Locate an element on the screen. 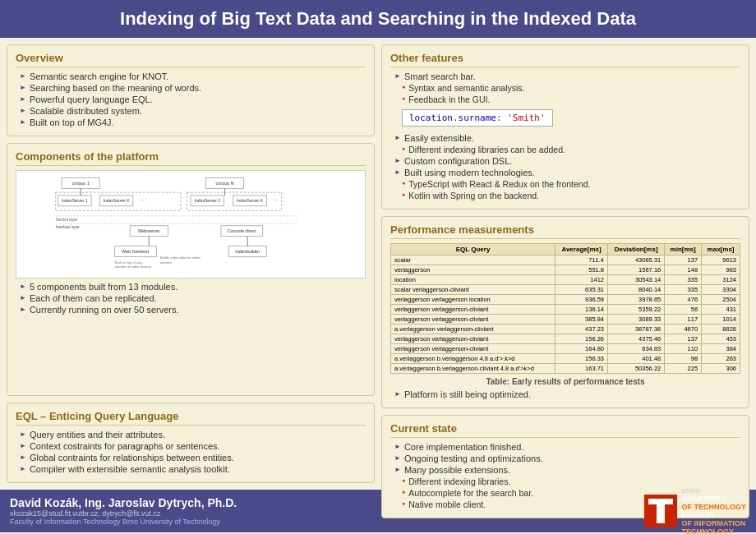 The image size is (756, 534). svg-text: Web frontend is located at coordinates (135, 251).